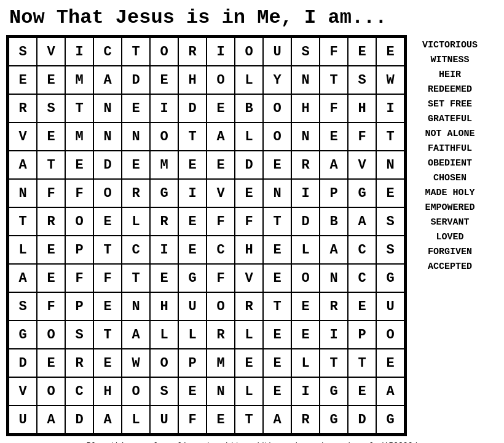 This screenshot has width=504, height=443. I want to click on cell-6-2: O, so click(79, 222).